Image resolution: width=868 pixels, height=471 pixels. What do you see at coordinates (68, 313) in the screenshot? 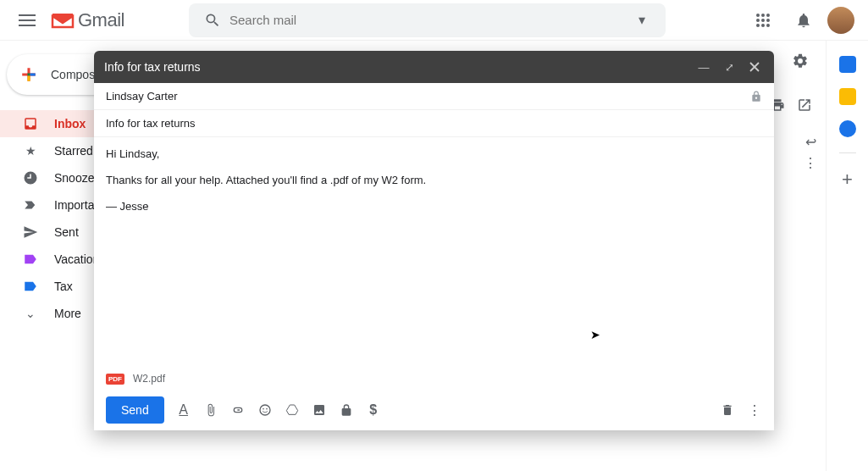
I see `sidebar-item-label: More` at bounding box center [68, 313].